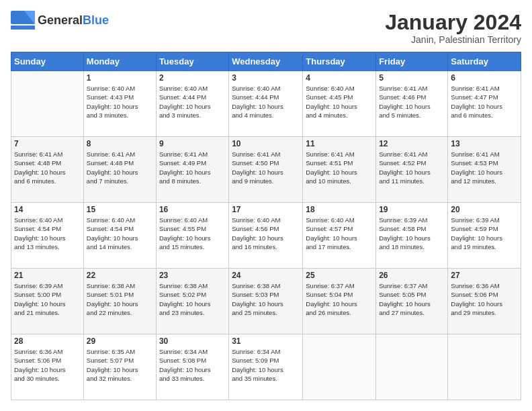 The width and height of the screenshot is (532, 411). Describe the element at coordinates (120, 365) in the screenshot. I see `day-info: Sunrise: 6:35 AMSunset: 5:07 PMDaylight:…` at that location.